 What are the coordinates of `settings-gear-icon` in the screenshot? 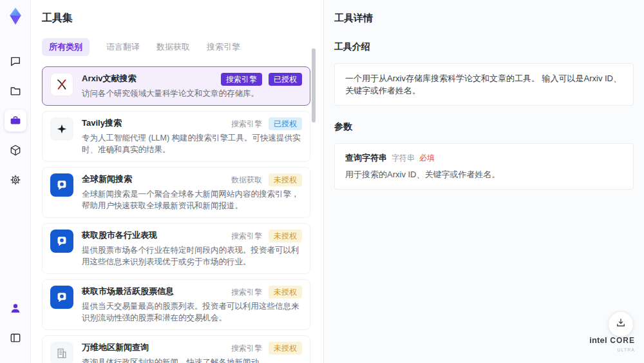 It's located at (15, 180).